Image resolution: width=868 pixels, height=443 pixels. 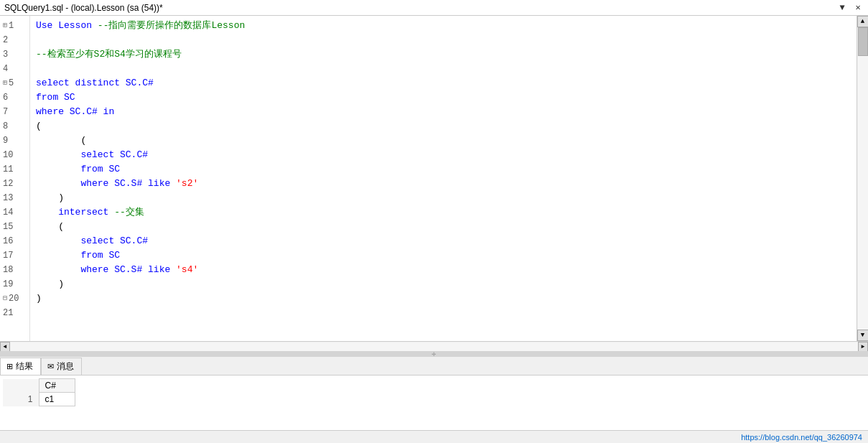 What do you see at coordinates (14, 227) in the screenshot?
I see `line-number: 15` at bounding box center [14, 227].